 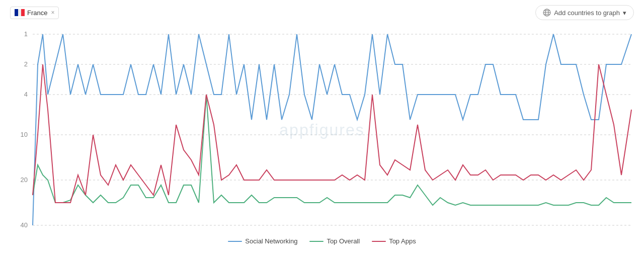 I want to click on svg-text: 2, so click(x=26, y=64).